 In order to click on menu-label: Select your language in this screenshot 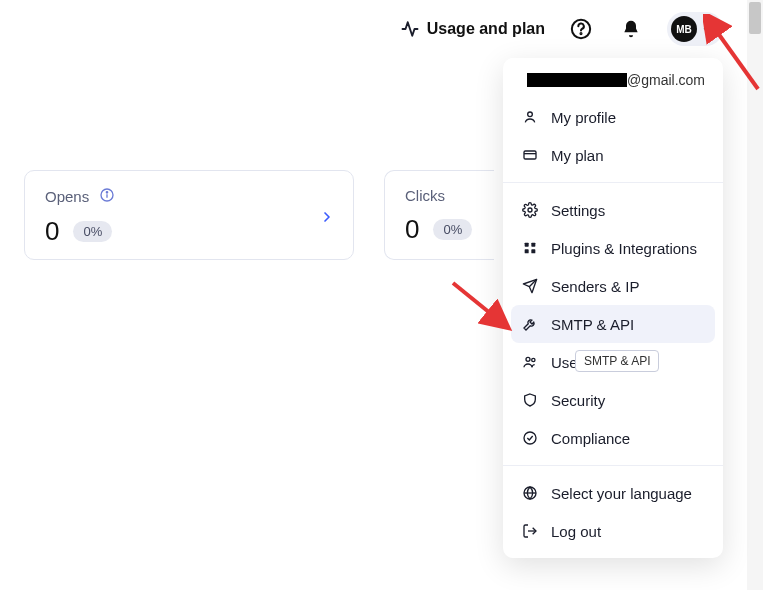, I will do `click(622, 494)`.